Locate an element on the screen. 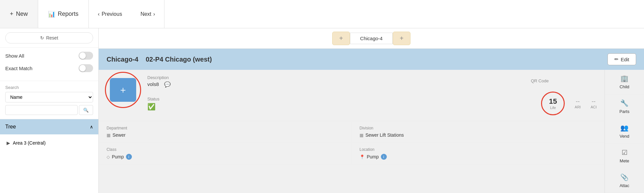 The width and height of the screenshot is (644, 193). record-title: Chicago-4 02-P4 Chicago (west) is located at coordinates (159, 59).